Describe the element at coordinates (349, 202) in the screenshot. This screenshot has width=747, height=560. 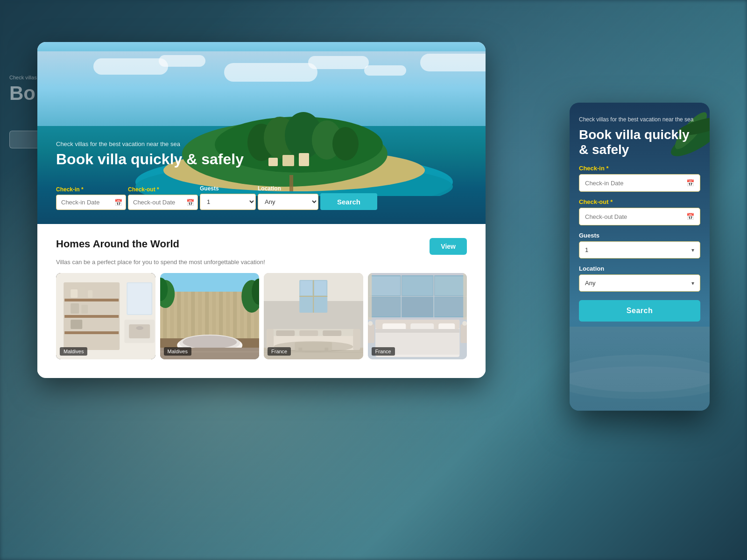
I see `hero-search-button: Search` at that location.